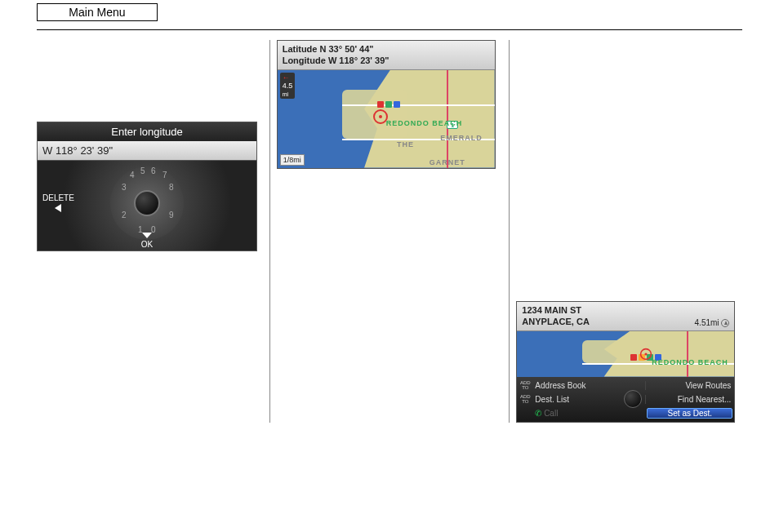 The image size is (779, 532). Describe the element at coordinates (576, 385) in the screenshot. I see `address-book-button: Address Book` at that location.